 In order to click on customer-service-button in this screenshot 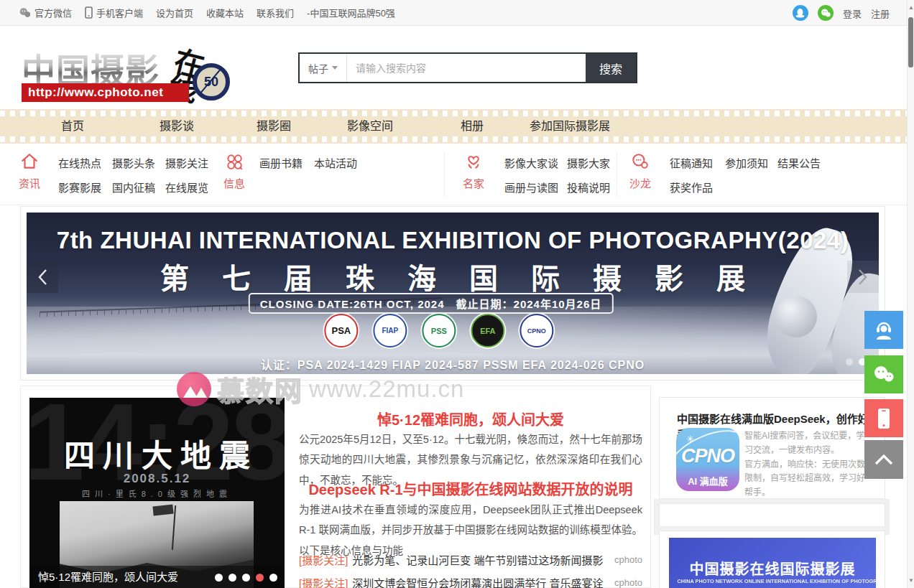, I will do `click(884, 330)`.